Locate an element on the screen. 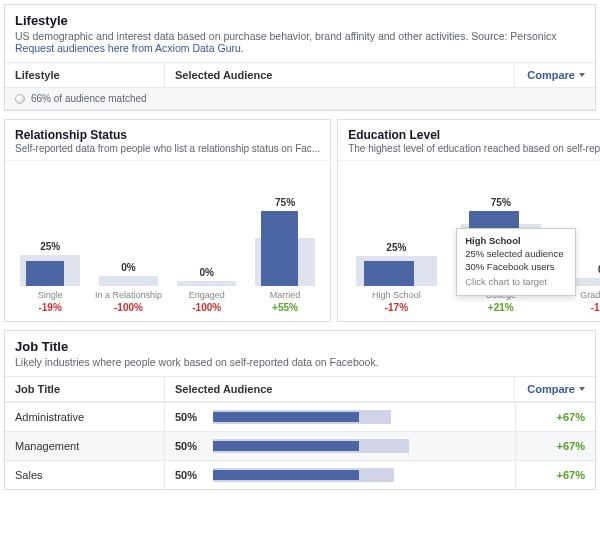  table-row: Sales50%+67% is located at coordinates (300, 474).